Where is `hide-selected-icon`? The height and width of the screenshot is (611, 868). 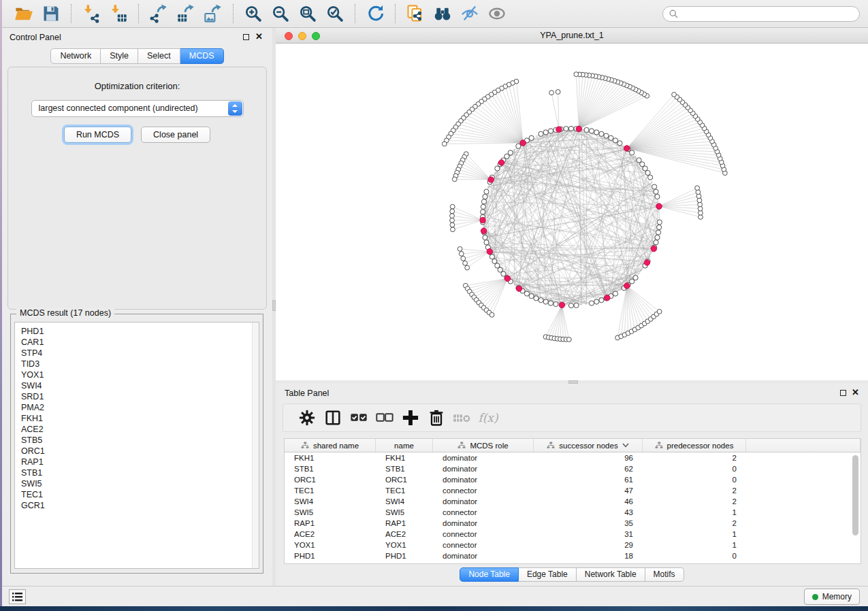 hide-selected-icon is located at coordinates (470, 14).